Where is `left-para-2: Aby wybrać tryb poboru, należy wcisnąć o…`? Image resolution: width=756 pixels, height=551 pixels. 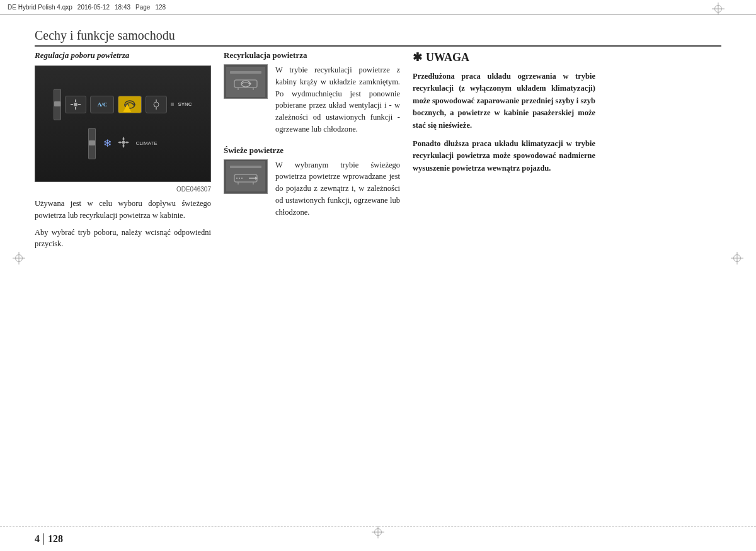
left-para-2: Aby wybrać tryb poboru, należy wcisnąć o… is located at coordinates (123, 239).